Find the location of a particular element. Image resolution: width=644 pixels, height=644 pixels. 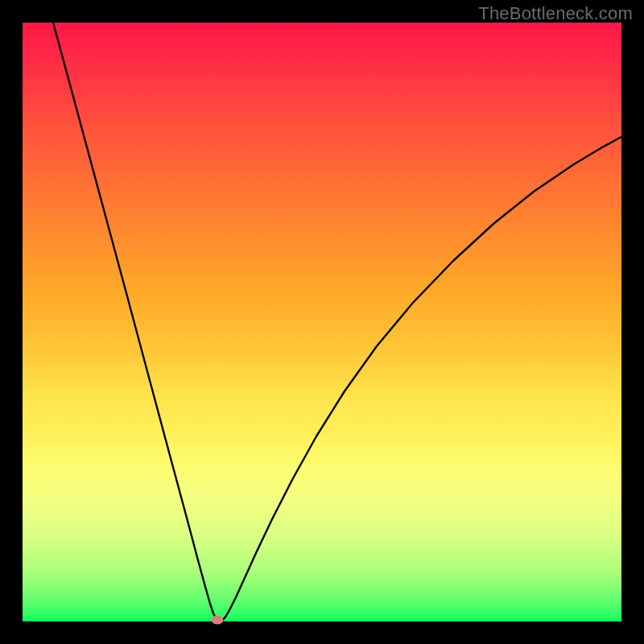

min-point-marker is located at coordinates (217, 620).